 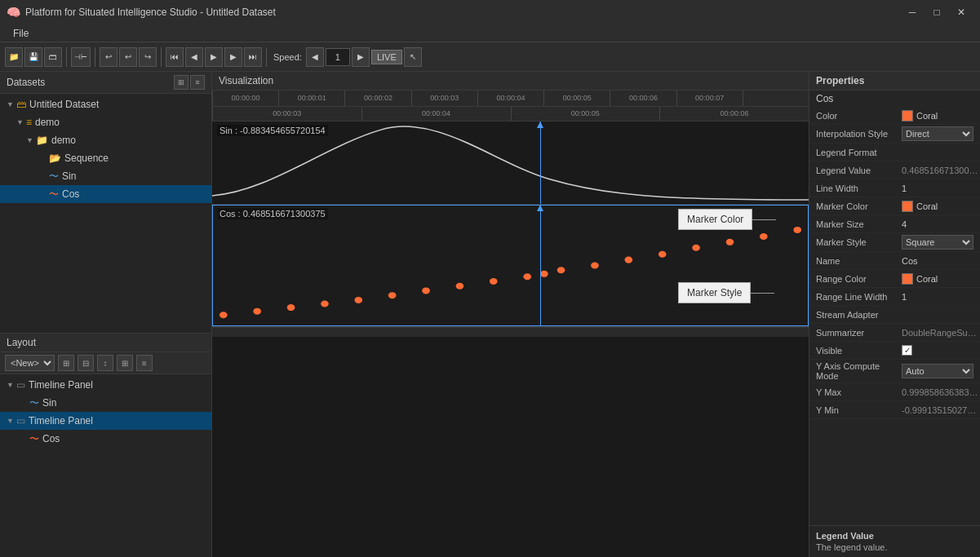 What do you see at coordinates (315, 57) in the screenshot?
I see `speed-down: ◀` at bounding box center [315, 57].